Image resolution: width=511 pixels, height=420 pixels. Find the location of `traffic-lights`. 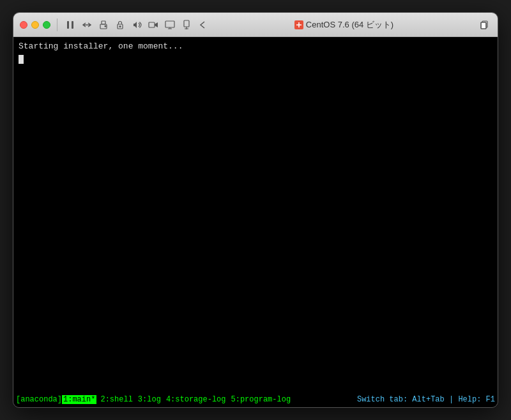

traffic-lights is located at coordinates (35, 25).